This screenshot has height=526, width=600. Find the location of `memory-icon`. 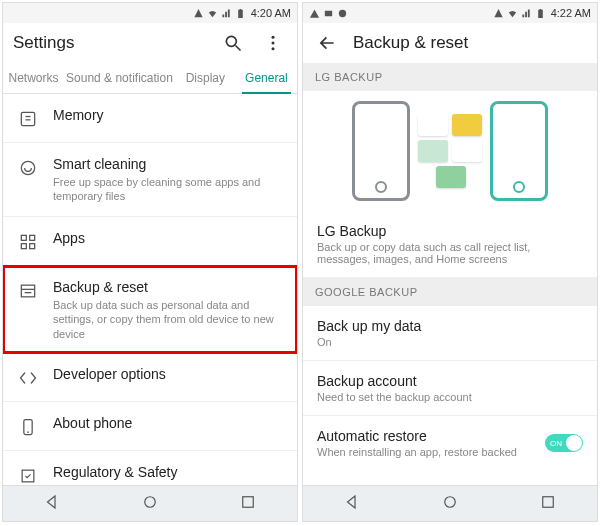

memory-icon is located at coordinates (28, 119).